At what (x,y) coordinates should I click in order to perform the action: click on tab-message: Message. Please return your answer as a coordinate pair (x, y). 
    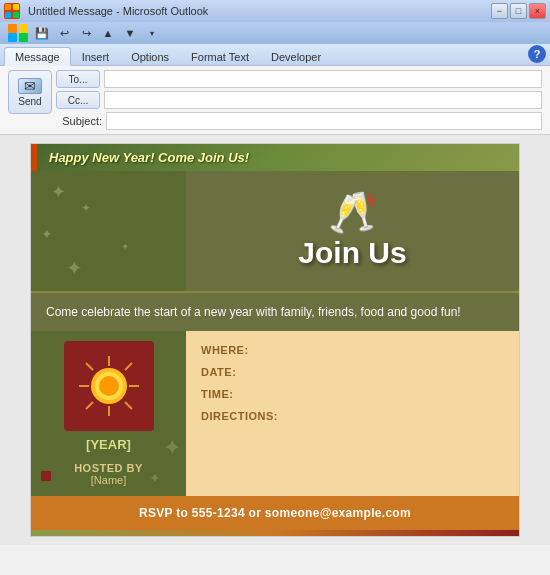
    Looking at the image, I should click on (38, 56).